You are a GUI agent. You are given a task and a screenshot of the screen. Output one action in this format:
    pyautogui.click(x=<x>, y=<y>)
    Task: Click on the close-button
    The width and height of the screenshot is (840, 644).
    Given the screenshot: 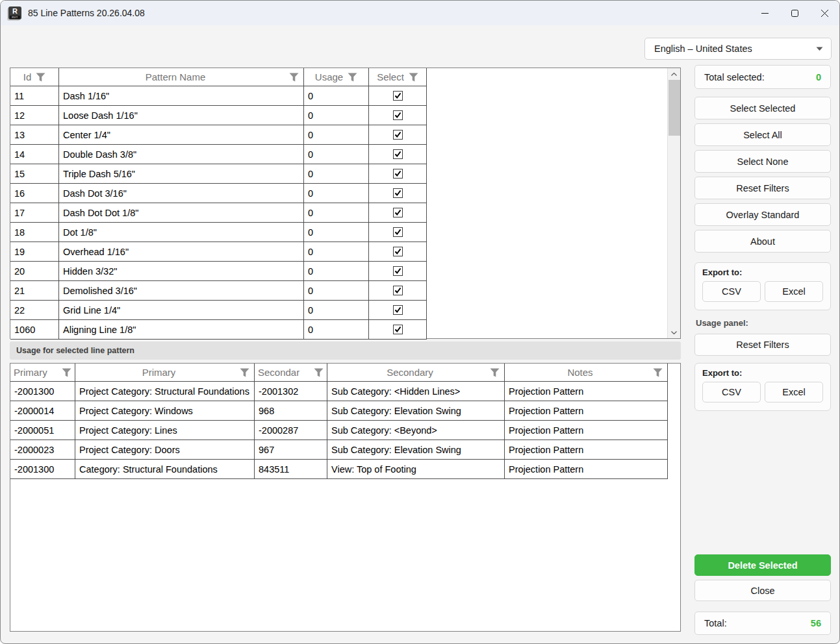 What is the action you would take?
    pyautogui.click(x=824, y=13)
    